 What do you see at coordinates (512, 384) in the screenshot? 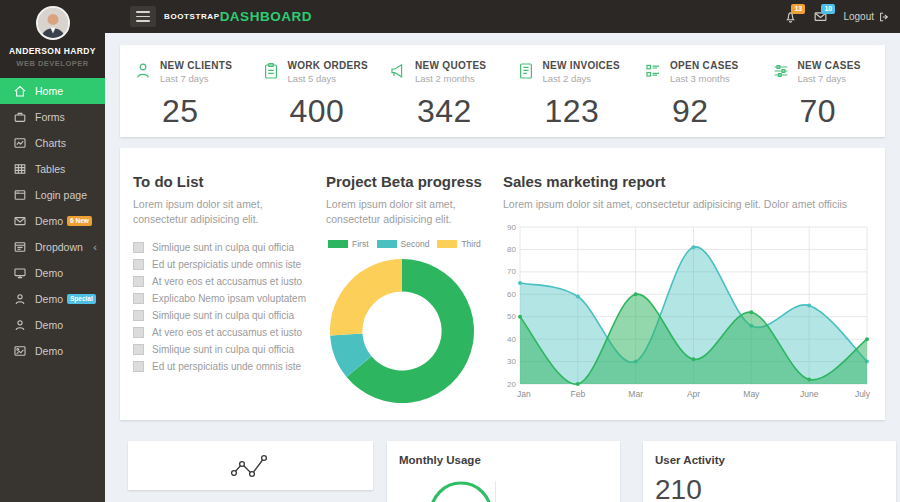
I see `svg-text: 20` at bounding box center [512, 384].